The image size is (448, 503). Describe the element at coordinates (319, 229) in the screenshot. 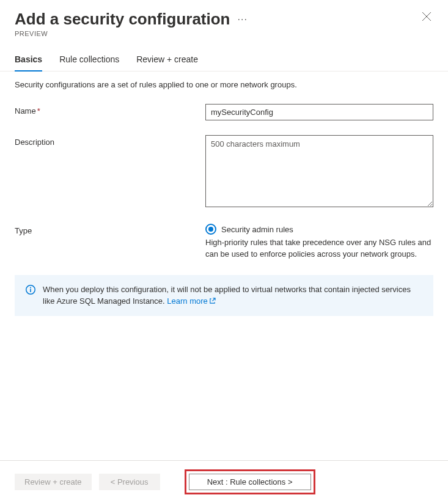

I see `radio-security-admin: Security admin rules` at that location.